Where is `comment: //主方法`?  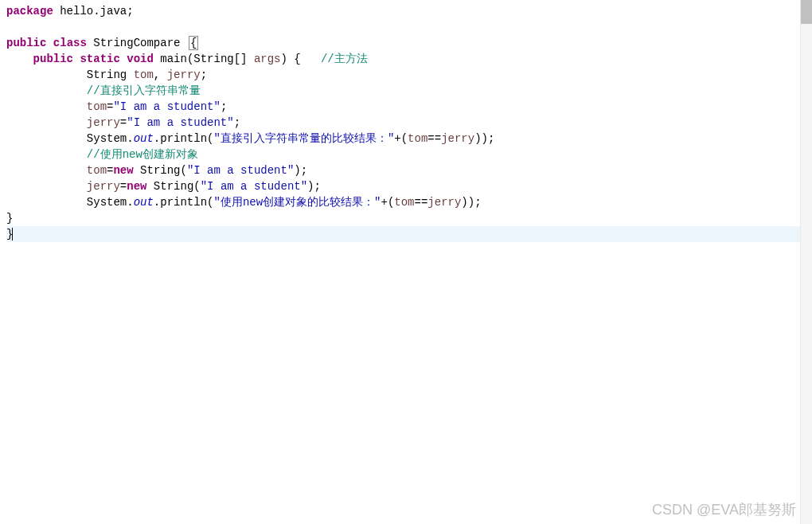
comment: //主方法 is located at coordinates (344, 59).